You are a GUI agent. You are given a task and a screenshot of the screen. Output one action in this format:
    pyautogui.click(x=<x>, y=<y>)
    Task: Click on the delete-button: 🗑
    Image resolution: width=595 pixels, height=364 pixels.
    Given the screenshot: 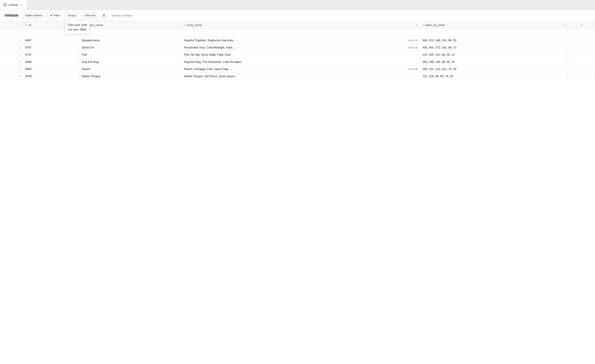 What is the action you would take?
    pyautogui.click(x=104, y=15)
    